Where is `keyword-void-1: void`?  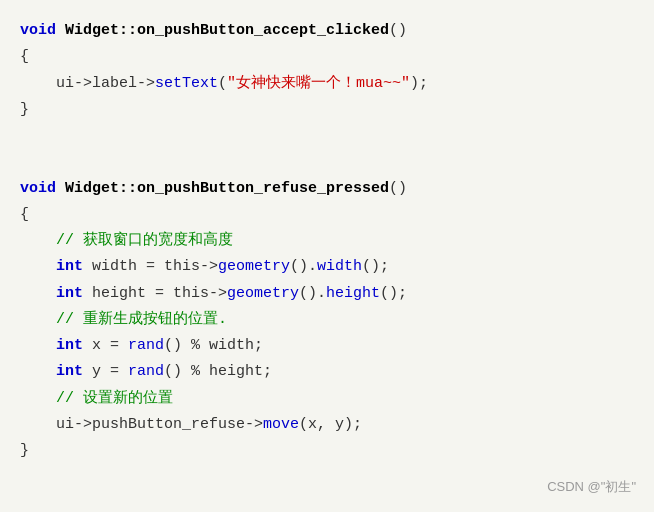 keyword-void-1: void is located at coordinates (38, 30).